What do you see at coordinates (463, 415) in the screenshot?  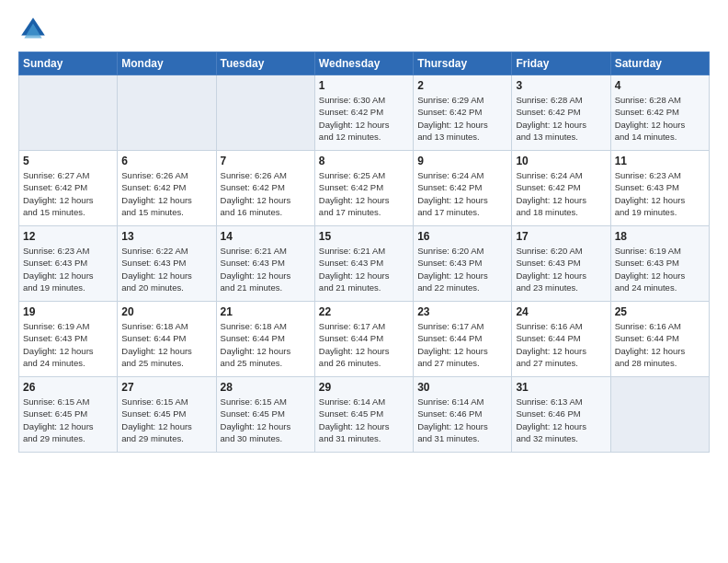 I see `calendar-cell: 30Sunrise: 6:14 AM Sunset: 6:46 PM Dayli…` at bounding box center [463, 415].